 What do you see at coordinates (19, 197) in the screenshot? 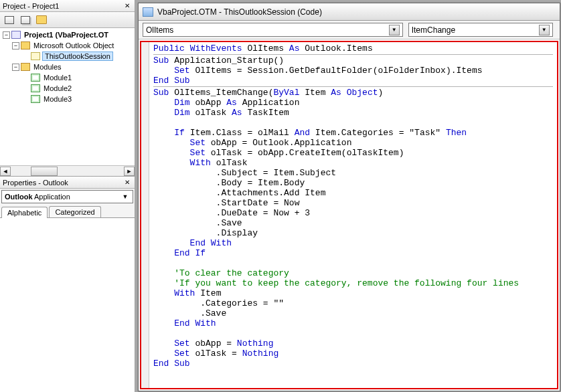
I see `properties-object-name: Outlook` at bounding box center [19, 197].